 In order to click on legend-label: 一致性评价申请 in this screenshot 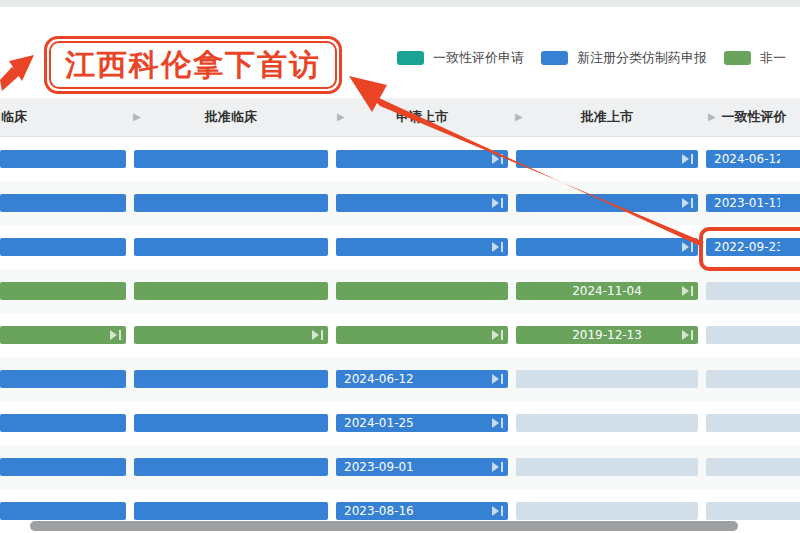, I will do `click(478, 58)`.